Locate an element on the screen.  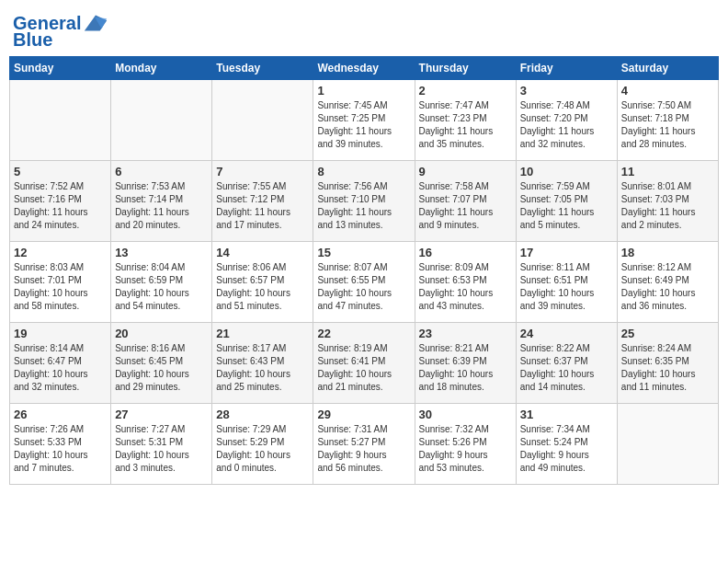
day-number: 26 is located at coordinates (61, 414).